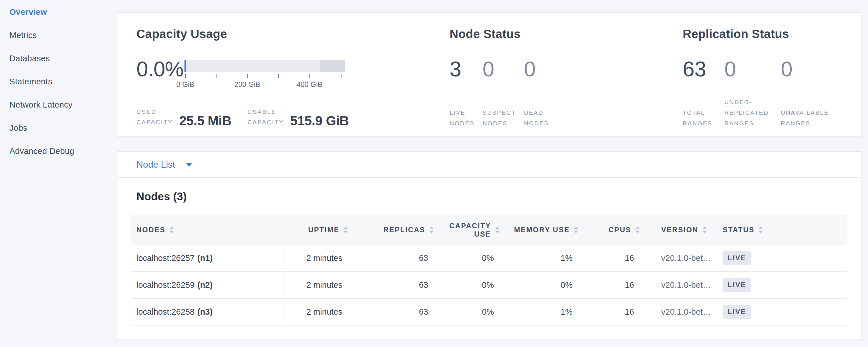 This screenshot has width=868, height=347. I want to click on usable-capacity-value: 515.9 GiB, so click(319, 121).